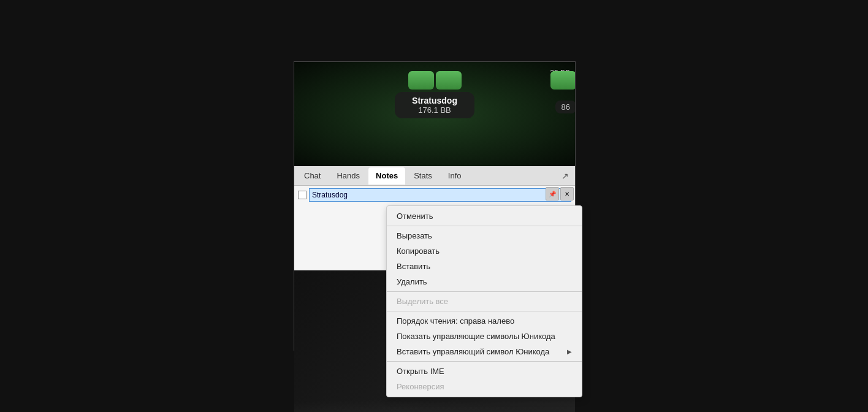  I want to click on submenu-arrow-icon: ▶, so click(569, 352).